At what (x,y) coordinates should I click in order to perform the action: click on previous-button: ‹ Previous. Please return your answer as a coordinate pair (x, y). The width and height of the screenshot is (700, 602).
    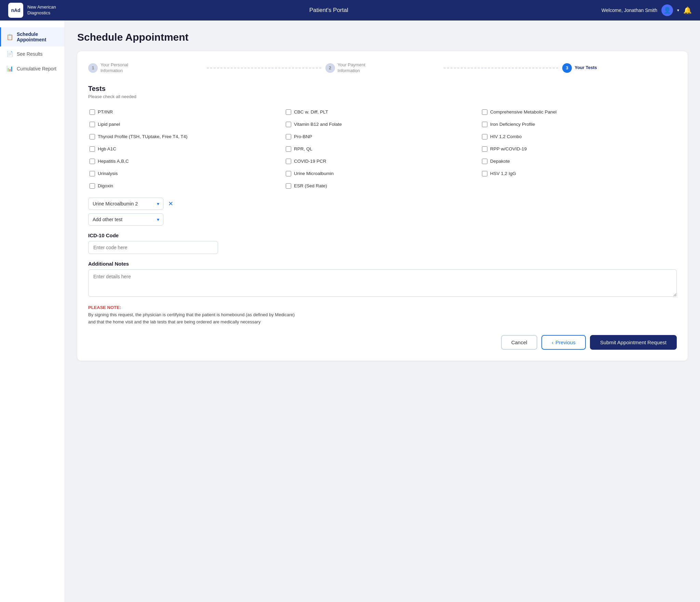
    Looking at the image, I should click on (563, 343).